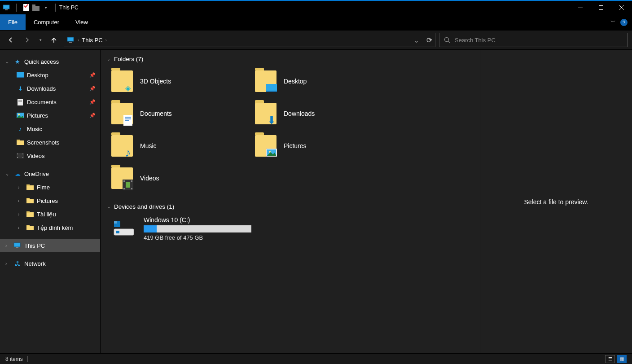 The image size is (632, 364). What do you see at coordinates (156, 114) in the screenshot?
I see `folder-label: Documents` at bounding box center [156, 114].